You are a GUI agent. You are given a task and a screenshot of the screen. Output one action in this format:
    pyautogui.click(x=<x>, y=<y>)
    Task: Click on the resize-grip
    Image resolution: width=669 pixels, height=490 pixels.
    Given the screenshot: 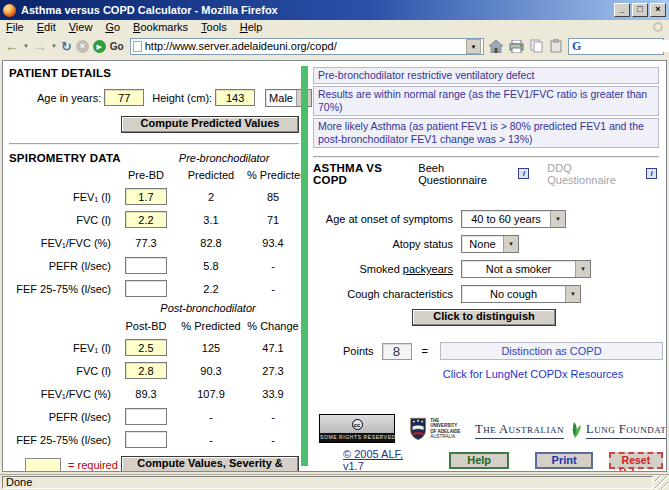 What is the action you would take?
    pyautogui.click(x=662, y=482)
    